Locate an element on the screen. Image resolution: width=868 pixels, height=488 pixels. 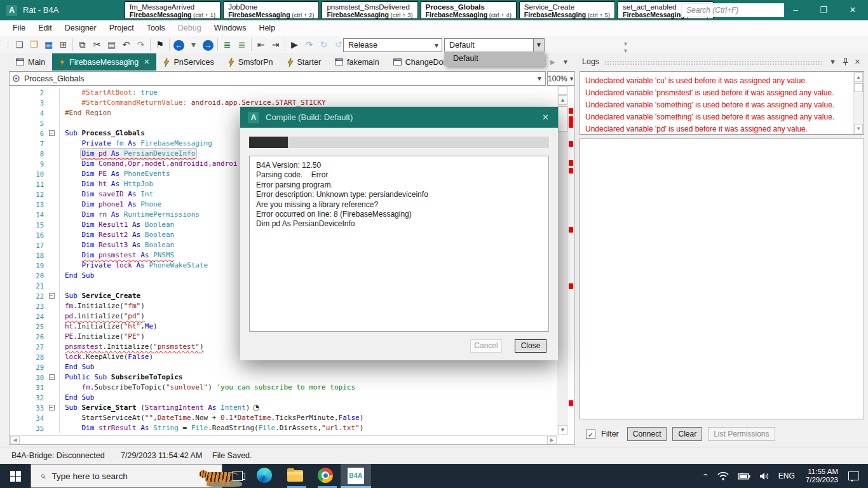
editor-vertical-scrollbar: ▲ ▼ is located at coordinates (563, 261).